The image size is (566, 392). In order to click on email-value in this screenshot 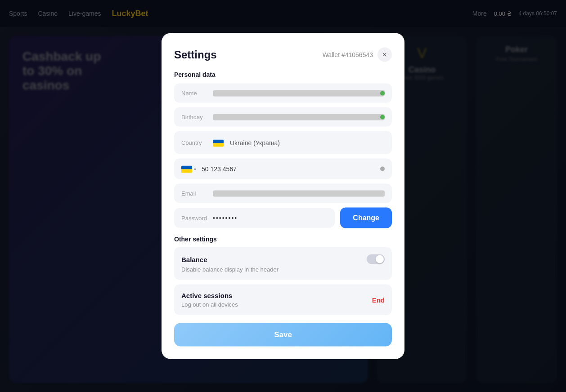, I will do `click(299, 193)`.